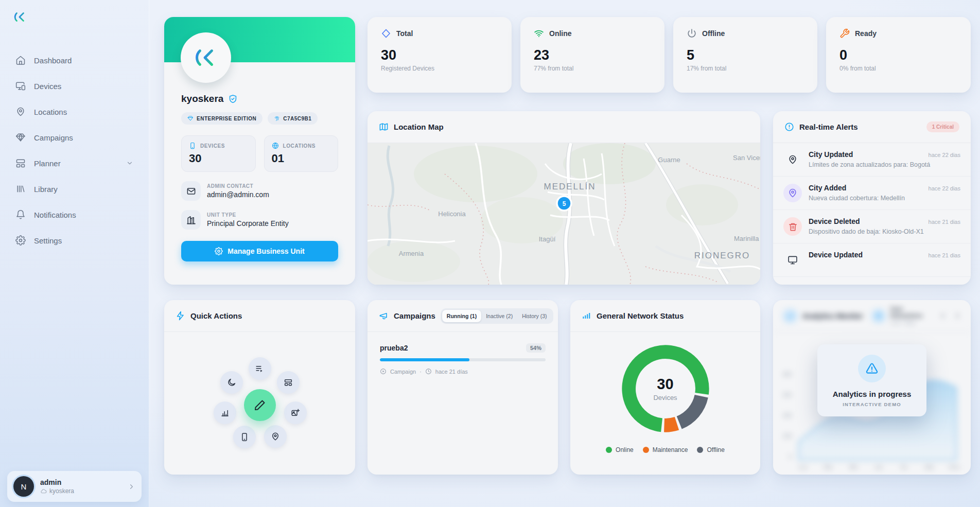 Image resolution: width=980 pixels, height=507 pixels. Describe the element at coordinates (62, 491) in the screenshot. I see `user-org-label: kyoskera` at that location.